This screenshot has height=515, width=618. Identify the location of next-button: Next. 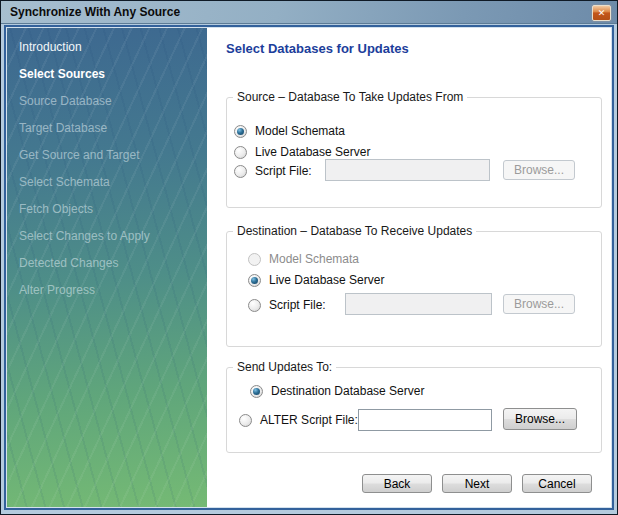
(477, 484).